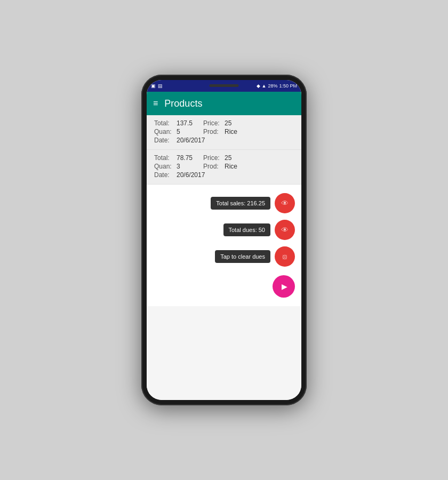 This screenshot has height=480, width=448. I want to click on total-value-2: 78.75, so click(190, 158).